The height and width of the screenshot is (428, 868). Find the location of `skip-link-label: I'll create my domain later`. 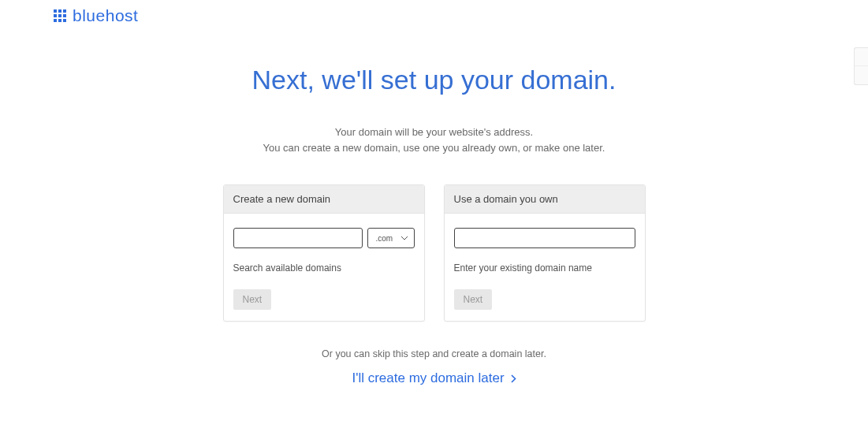

skip-link-label: I'll create my domain later is located at coordinates (427, 378).